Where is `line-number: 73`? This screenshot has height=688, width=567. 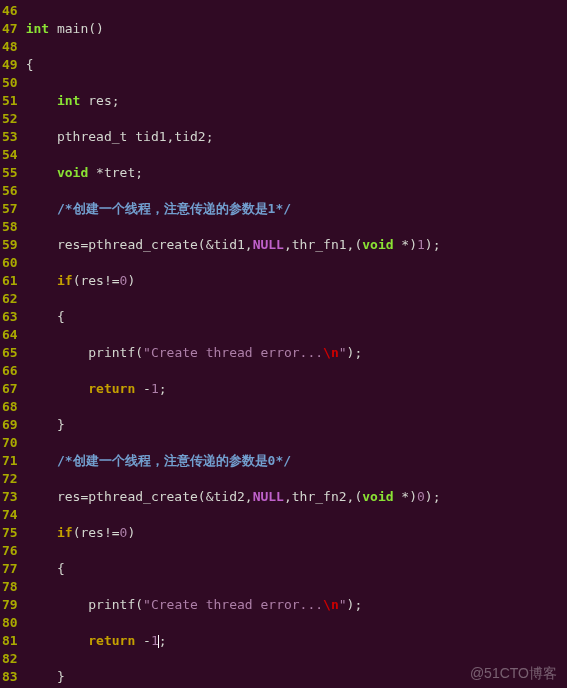
line-number: 73 is located at coordinates (10, 497).